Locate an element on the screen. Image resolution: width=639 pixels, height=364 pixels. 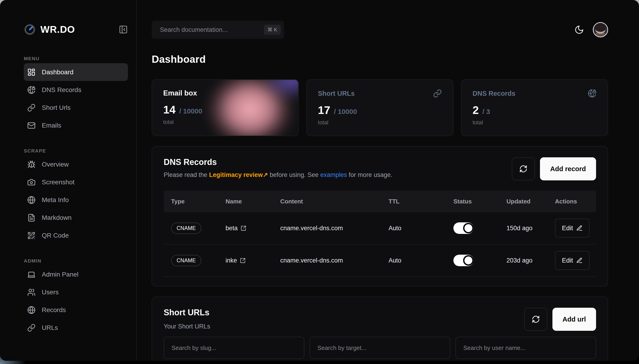
desc-text: before using. See is located at coordinates (294, 175).